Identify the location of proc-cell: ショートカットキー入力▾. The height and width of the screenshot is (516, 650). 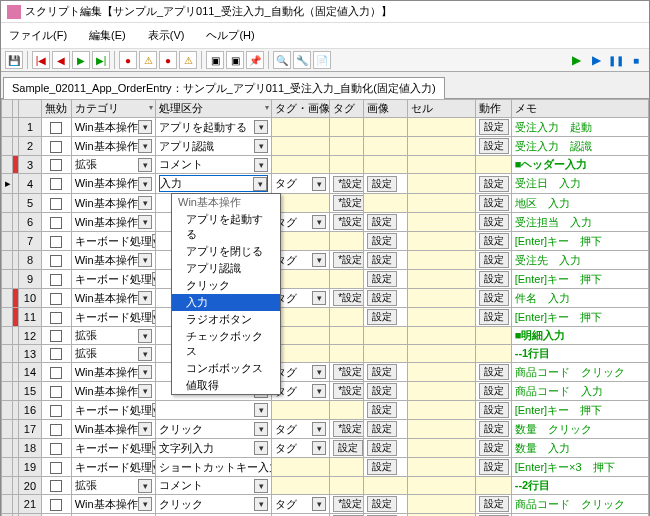
(214, 468).